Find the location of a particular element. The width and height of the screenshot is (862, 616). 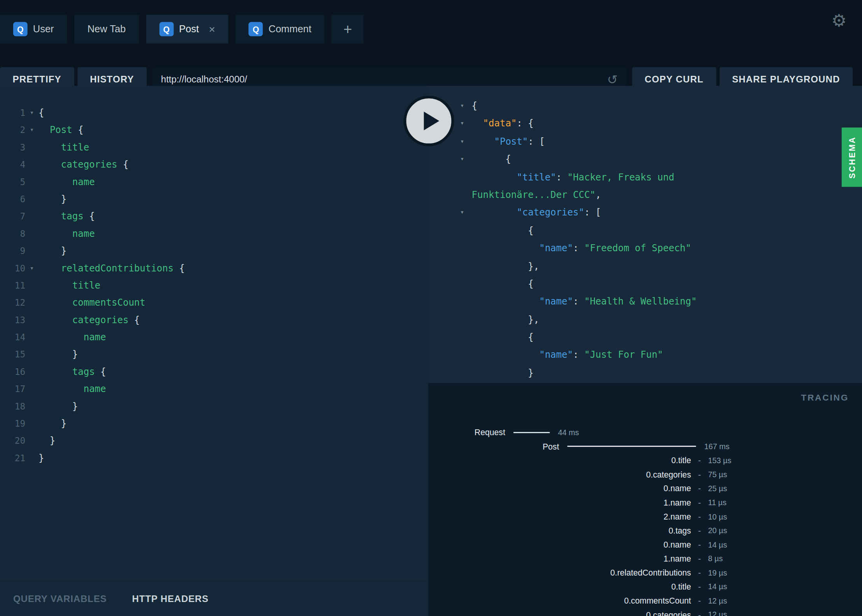

line-number: 17 is located at coordinates (14, 389).